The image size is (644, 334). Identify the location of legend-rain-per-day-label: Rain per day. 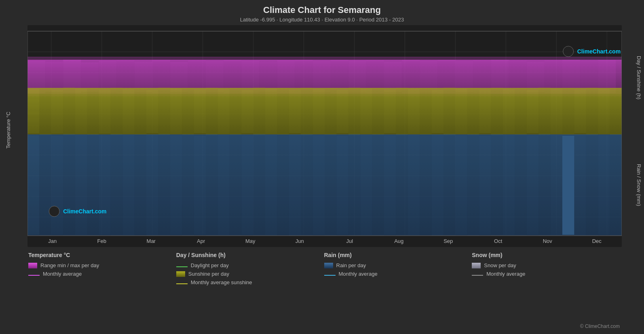
(351, 266).